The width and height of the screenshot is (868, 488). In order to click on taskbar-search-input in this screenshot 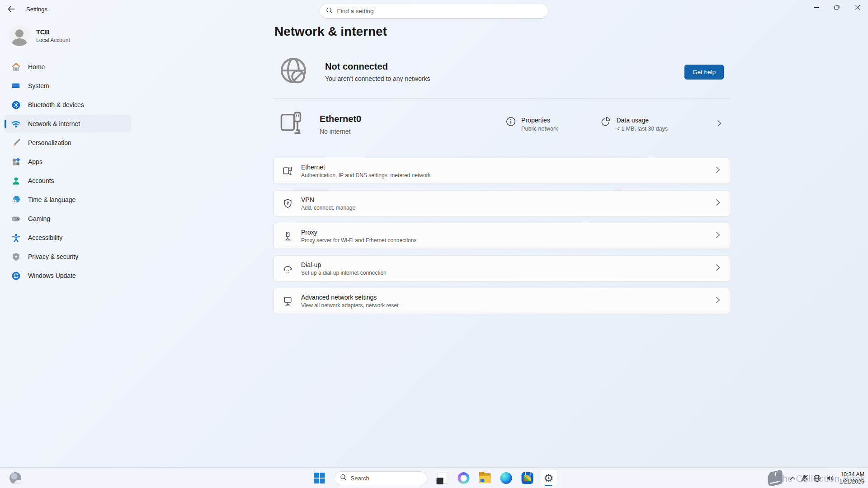, I will do `click(391, 478)`.